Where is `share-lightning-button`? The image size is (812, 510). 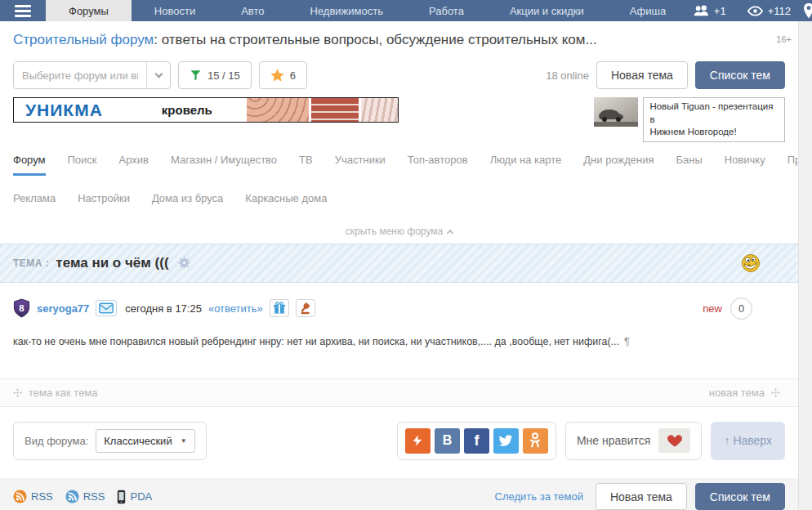 share-lightning-button is located at coordinates (418, 441).